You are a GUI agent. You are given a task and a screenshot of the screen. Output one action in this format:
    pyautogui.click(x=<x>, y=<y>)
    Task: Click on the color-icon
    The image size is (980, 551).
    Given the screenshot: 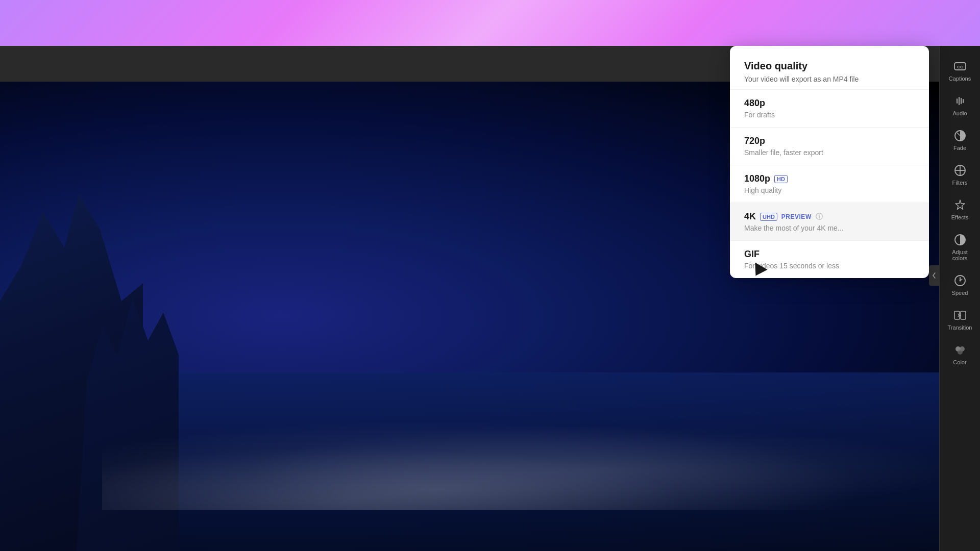 What is the action you would take?
    pyautogui.click(x=960, y=350)
    